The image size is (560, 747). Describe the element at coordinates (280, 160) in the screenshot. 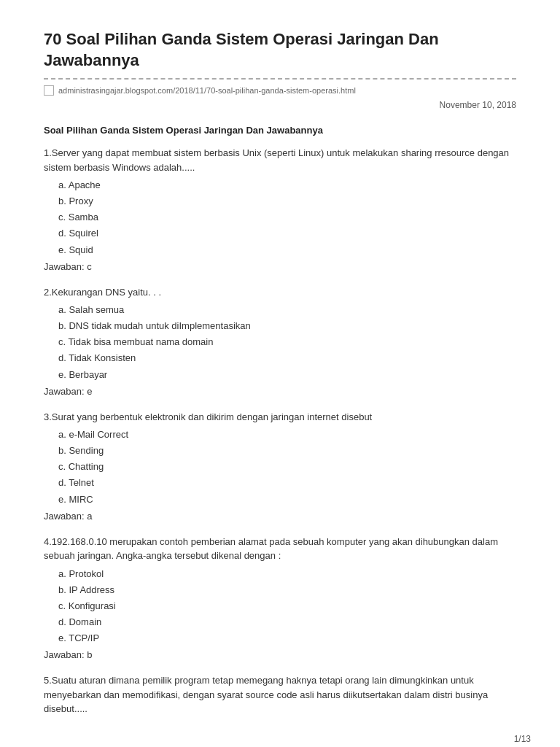

I see `question-text: 1.Server yang dapat membuat sistem berba…` at that location.